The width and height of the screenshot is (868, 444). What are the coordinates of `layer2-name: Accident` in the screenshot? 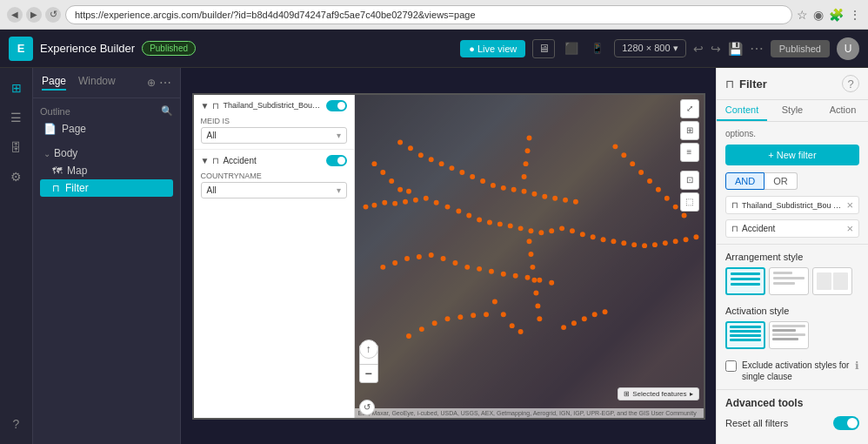 It's located at (272, 160).